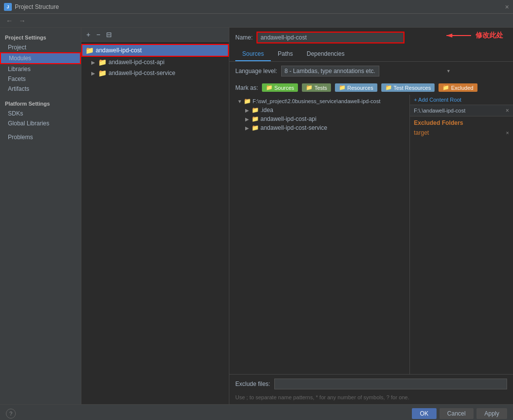  I want to click on tab-dependencies: Dependencies, so click(326, 54).